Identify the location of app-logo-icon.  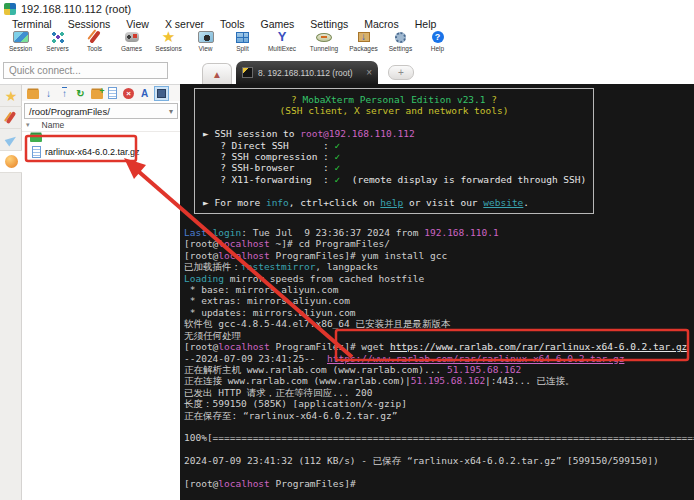
(10, 9).